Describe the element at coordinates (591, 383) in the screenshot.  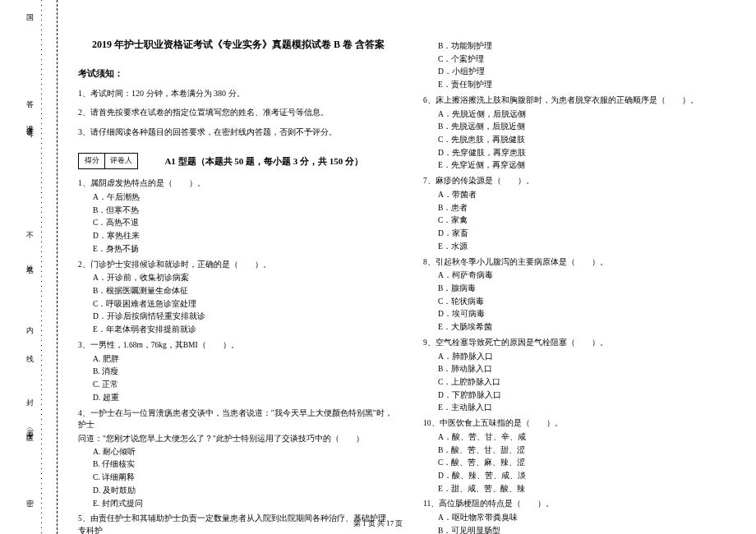
I see `q9-opt-c: C．上腔静脉入口` at that location.